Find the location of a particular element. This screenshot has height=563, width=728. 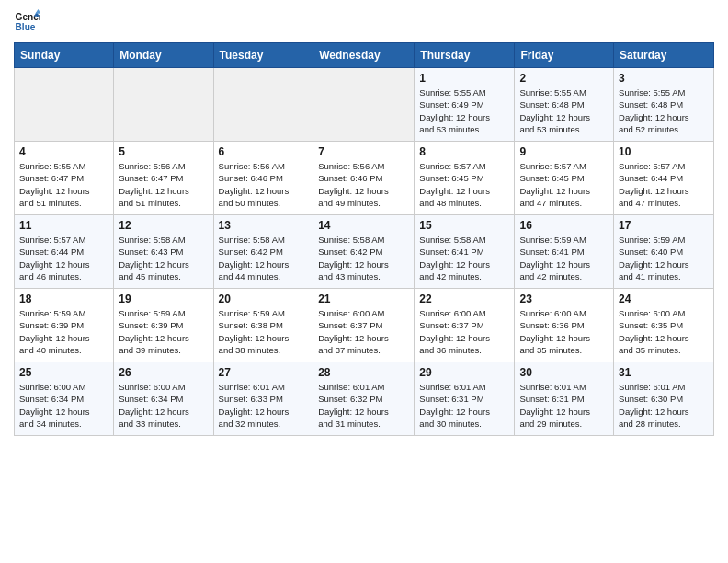

week-row-4: 18Sunrise: 5:59 AM Sunset: 6:39 PM Dayli… is located at coordinates (364, 326).